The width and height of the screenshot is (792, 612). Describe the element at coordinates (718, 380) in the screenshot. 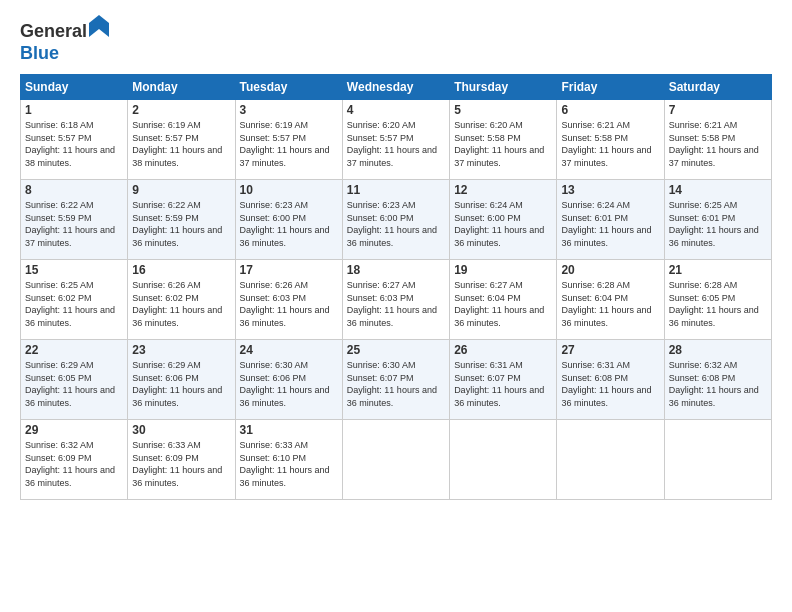

I see `calendar-cell: 28Sunrise: 6:32 AMSunset: 6:08 PMDayligh…` at that location.